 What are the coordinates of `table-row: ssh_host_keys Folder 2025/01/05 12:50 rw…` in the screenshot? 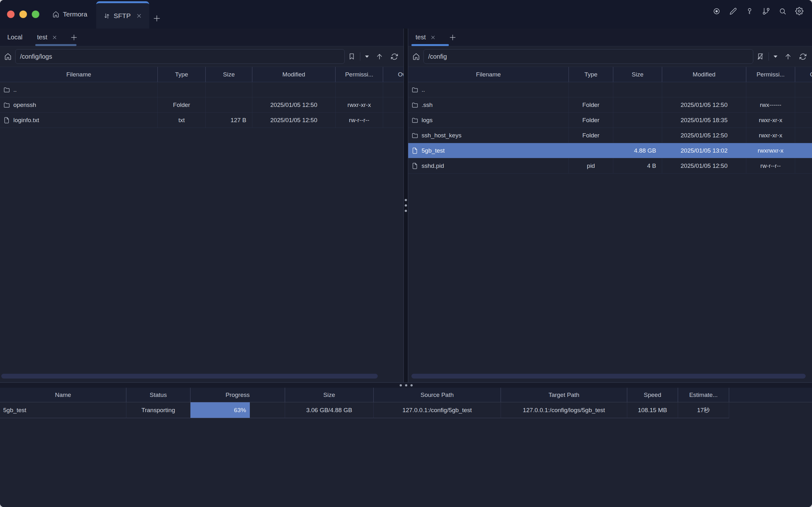 It's located at (610, 135).